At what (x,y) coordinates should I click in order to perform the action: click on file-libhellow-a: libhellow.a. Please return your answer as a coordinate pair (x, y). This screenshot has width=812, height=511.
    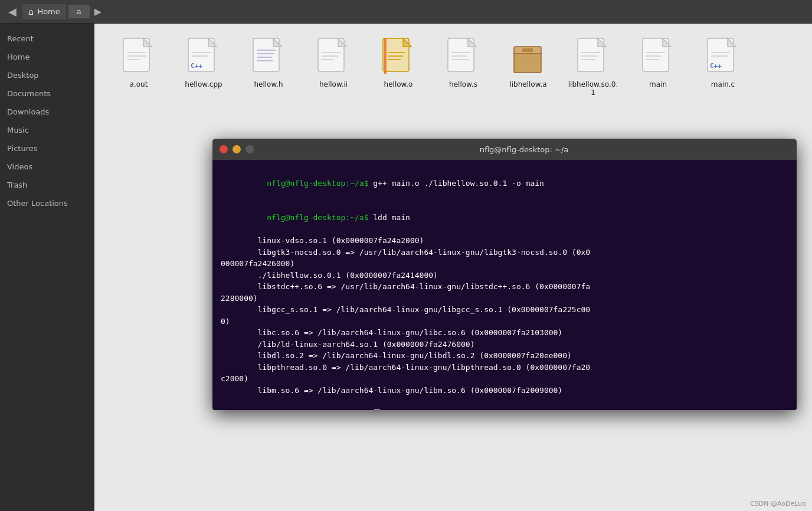
    Looking at the image, I should click on (528, 66).